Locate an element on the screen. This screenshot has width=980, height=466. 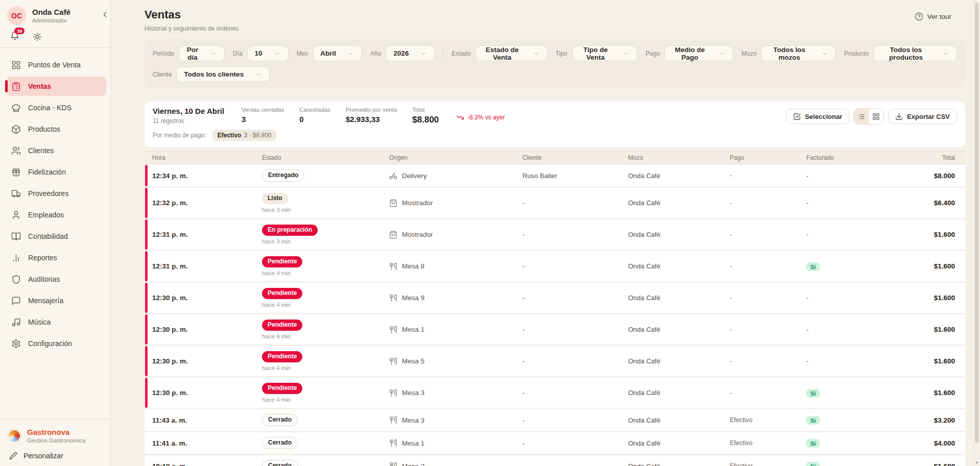
sidebar-item-contabilidad: Contabilidad is located at coordinates (56, 236).